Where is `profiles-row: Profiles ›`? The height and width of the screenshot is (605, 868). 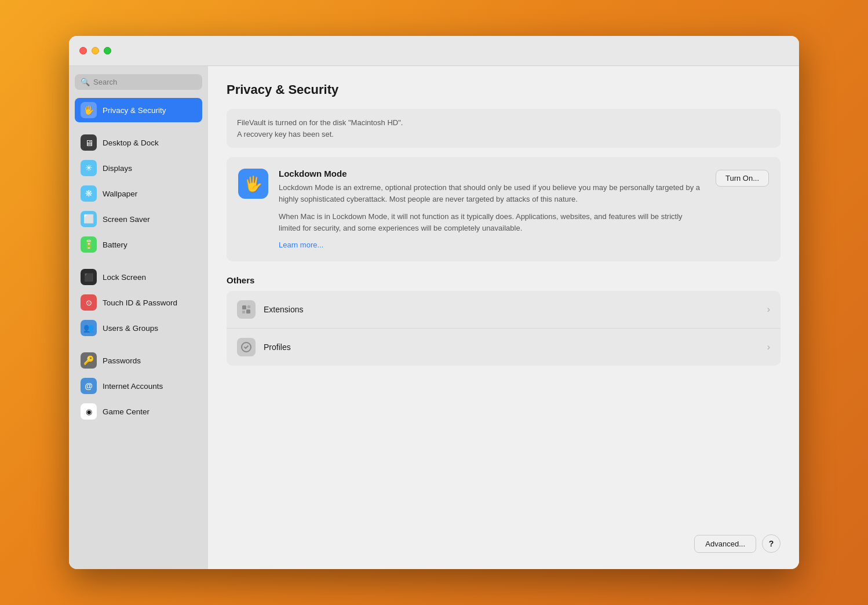 profiles-row: Profiles › is located at coordinates (504, 347).